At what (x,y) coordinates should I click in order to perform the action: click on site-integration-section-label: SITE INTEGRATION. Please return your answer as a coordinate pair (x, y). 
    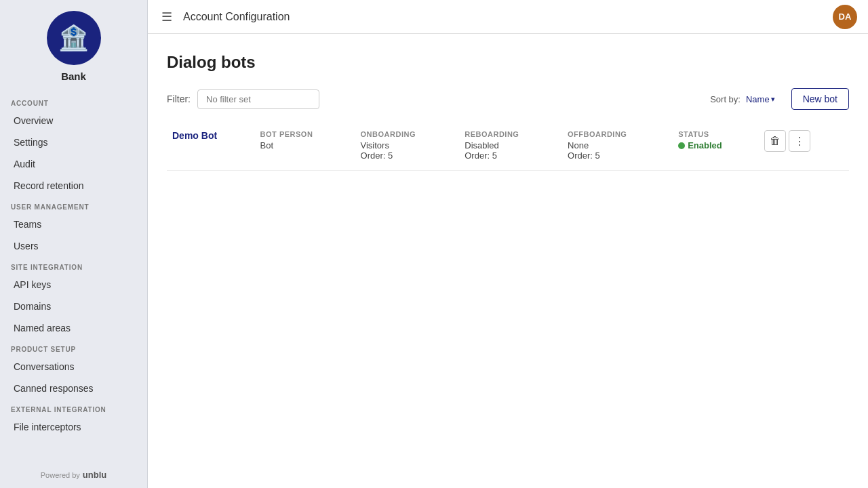
    Looking at the image, I should click on (73, 266).